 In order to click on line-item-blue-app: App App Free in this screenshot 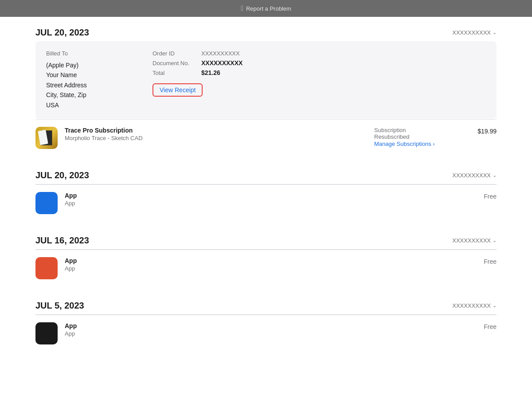, I will do `click(266, 203)`.